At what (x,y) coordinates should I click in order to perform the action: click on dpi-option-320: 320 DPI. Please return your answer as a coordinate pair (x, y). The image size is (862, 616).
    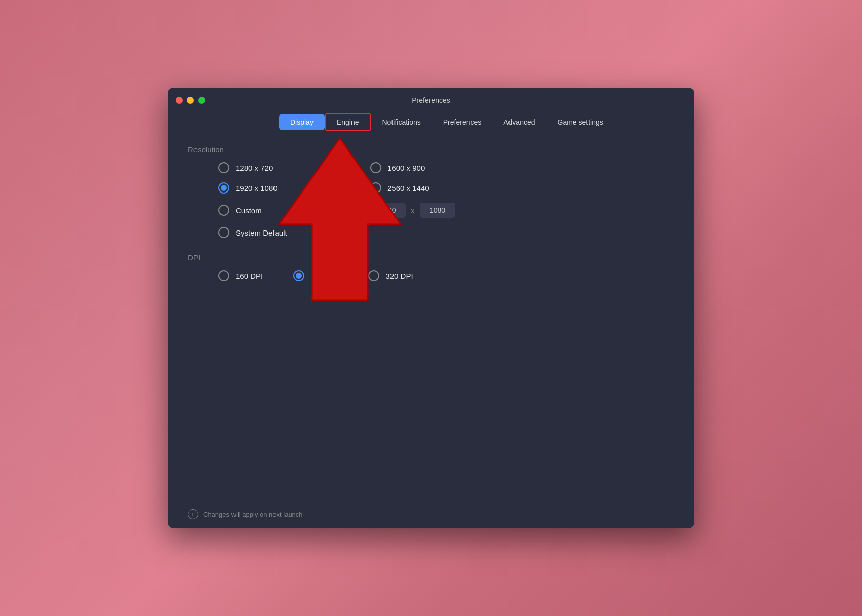
    Looking at the image, I should click on (390, 276).